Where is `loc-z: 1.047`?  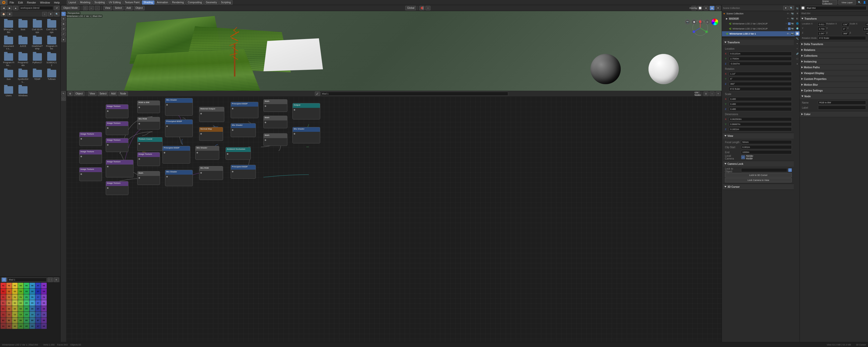
loc-z: 1.047 is located at coordinates (822, 34).